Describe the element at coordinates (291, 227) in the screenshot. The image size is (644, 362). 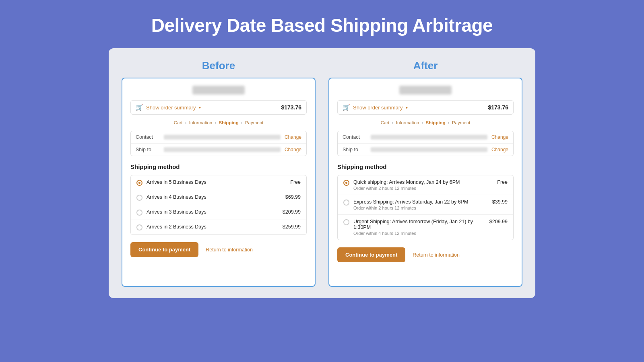
I see `before-option-4-price: $259.99` at that location.